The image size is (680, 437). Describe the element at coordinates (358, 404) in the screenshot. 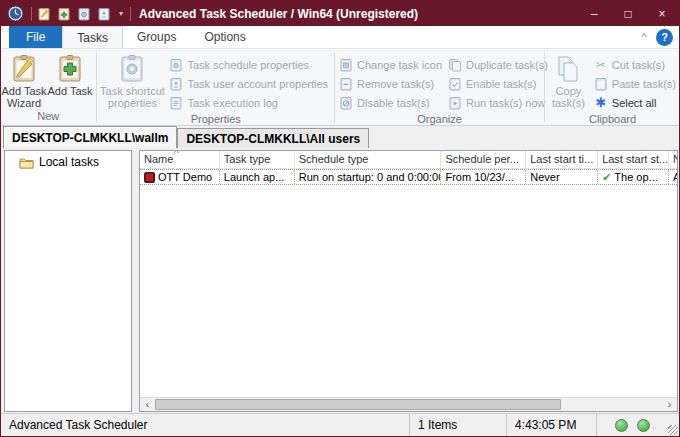

I see `scrollbar-thumb` at that location.